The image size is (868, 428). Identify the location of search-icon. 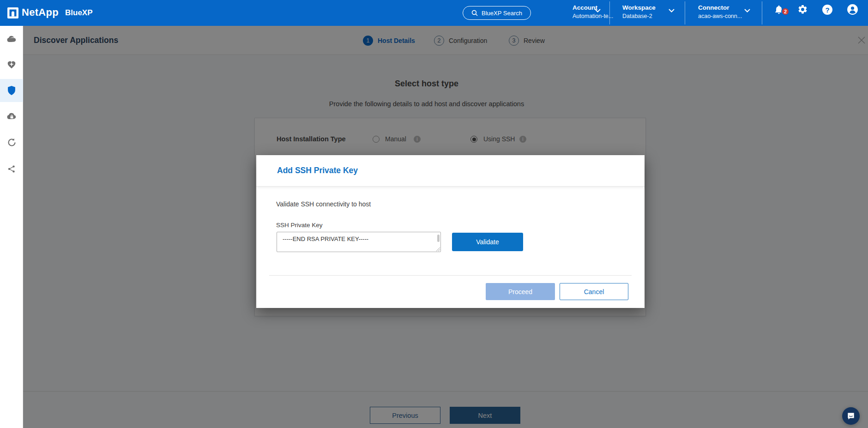
(475, 13).